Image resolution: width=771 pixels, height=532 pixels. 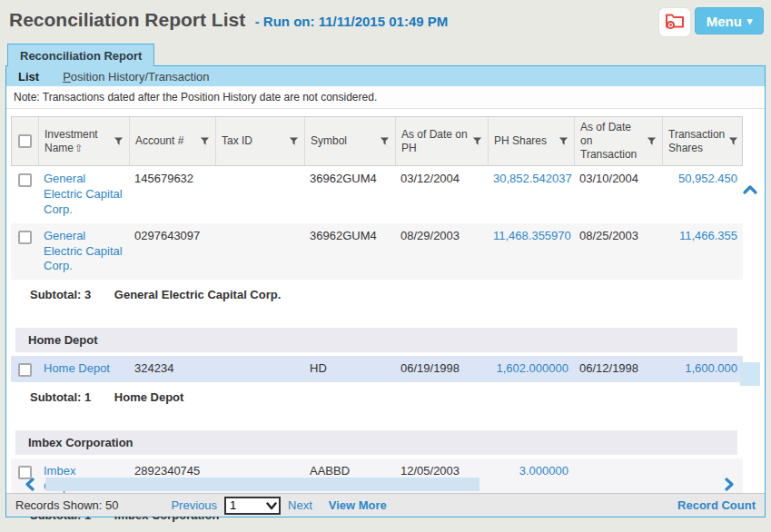 What do you see at coordinates (703, 464) in the screenshot?
I see `transaction-shares-link` at bounding box center [703, 464].